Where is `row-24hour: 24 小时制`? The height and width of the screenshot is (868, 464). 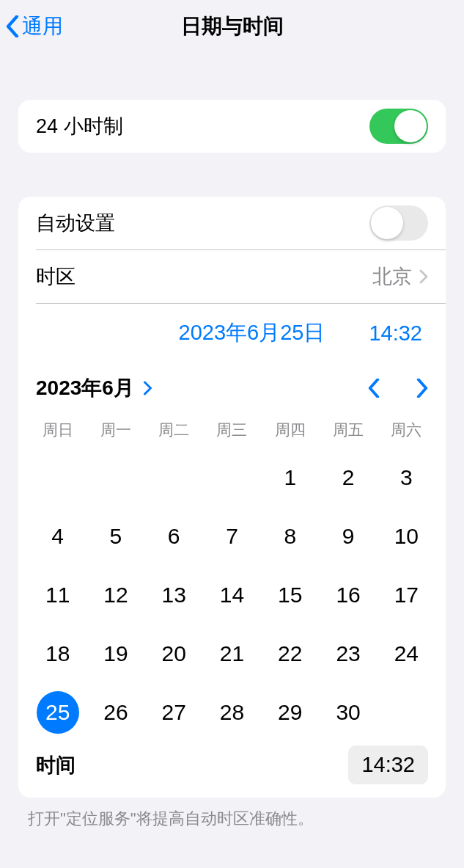 row-24hour: 24 小时制 is located at coordinates (232, 126).